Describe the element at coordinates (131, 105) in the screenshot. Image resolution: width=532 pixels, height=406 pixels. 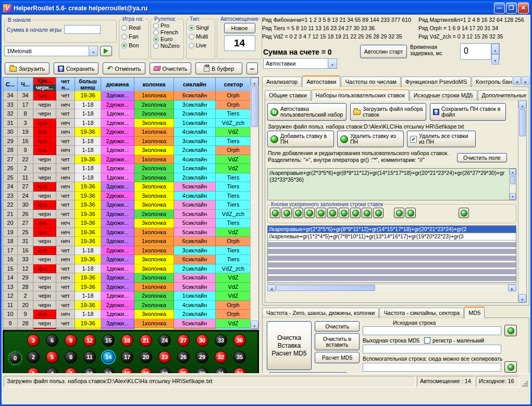
I see `table-row: 3317черннеч1-182дюжи...2колонка3сиклайнO…` at that location.